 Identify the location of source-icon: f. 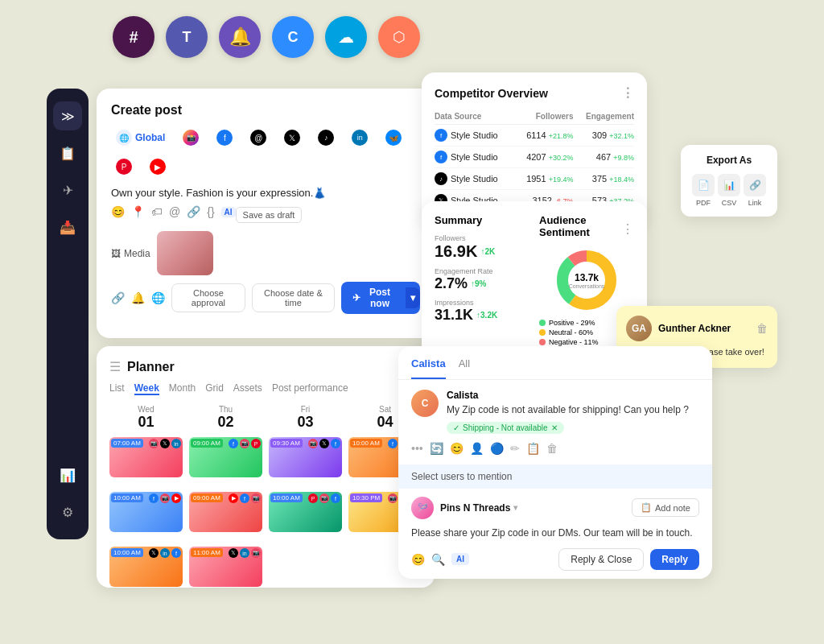
(441, 135).